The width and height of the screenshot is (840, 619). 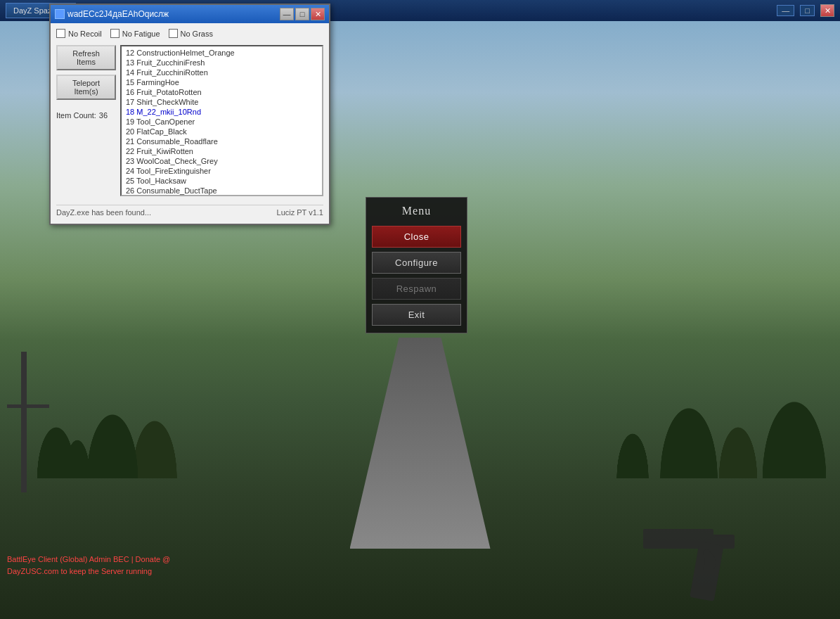 What do you see at coordinates (190, 211) in the screenshot?
I see `window-footer: DayZ.exe has been found... Luciz PT v1.1` at bounding box center [190, 211].